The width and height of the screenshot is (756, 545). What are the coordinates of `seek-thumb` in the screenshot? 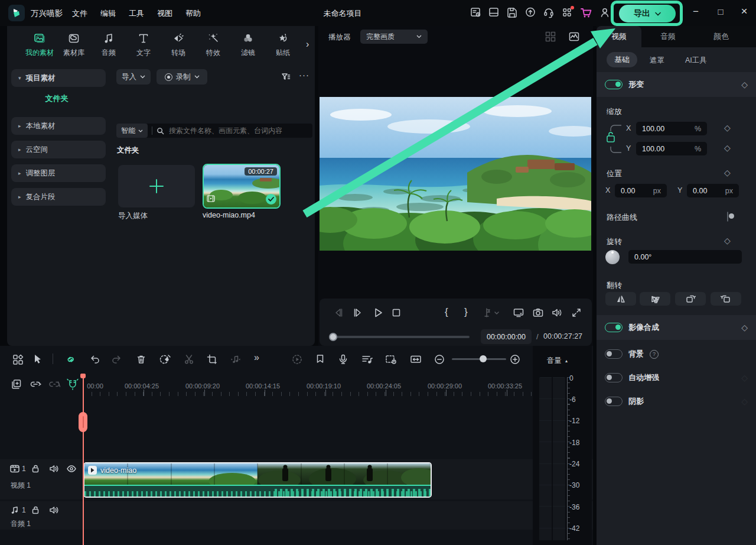 It's located at (333, 337).